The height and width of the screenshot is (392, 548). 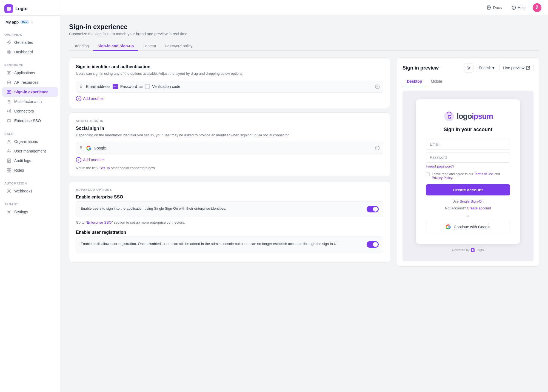 I want to click on preview-tab-desktop: Desktop, so click(x=414, y=82).